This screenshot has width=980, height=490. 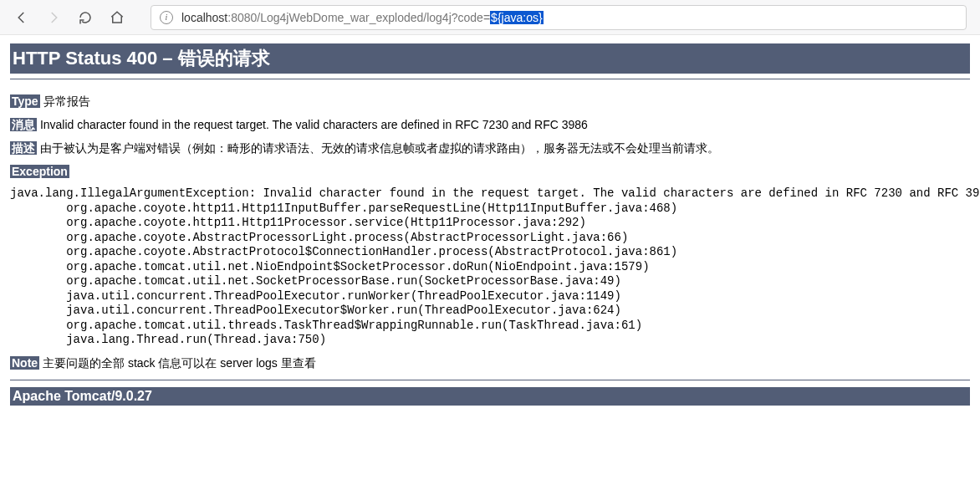 I want to click on url-port: :8080, so click(x=242, y=18).